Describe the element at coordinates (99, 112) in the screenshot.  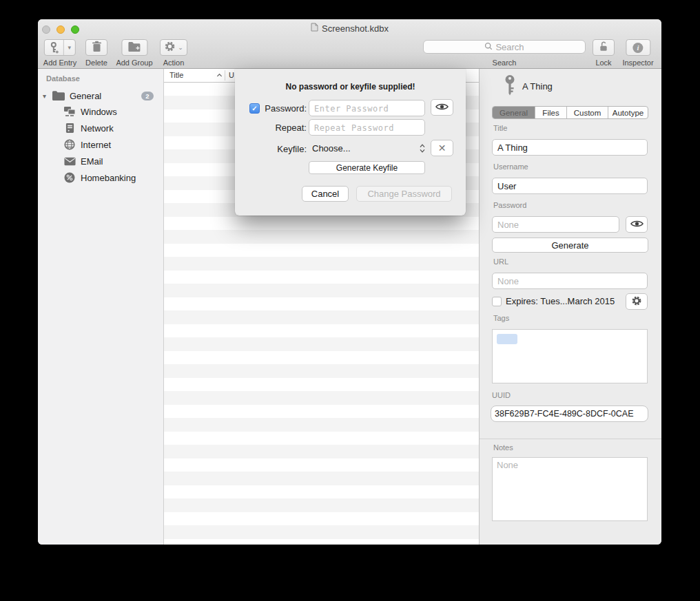
I see `sidebar-item-label: Windows` at that location.